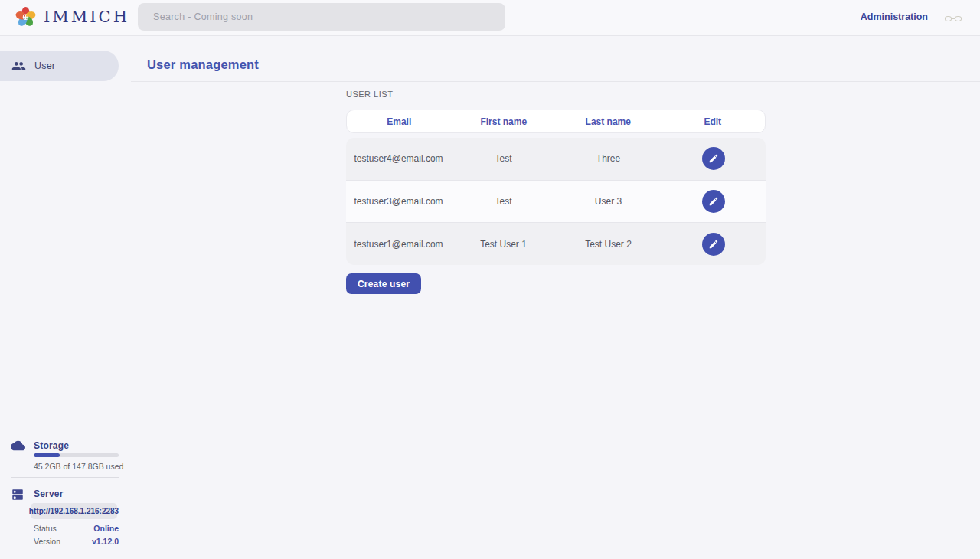 This screenshot has width=980, height=559. Describe the element at coordinates (106, 541) in the screenshot. I see `version-value: v1.12.0` at that location.